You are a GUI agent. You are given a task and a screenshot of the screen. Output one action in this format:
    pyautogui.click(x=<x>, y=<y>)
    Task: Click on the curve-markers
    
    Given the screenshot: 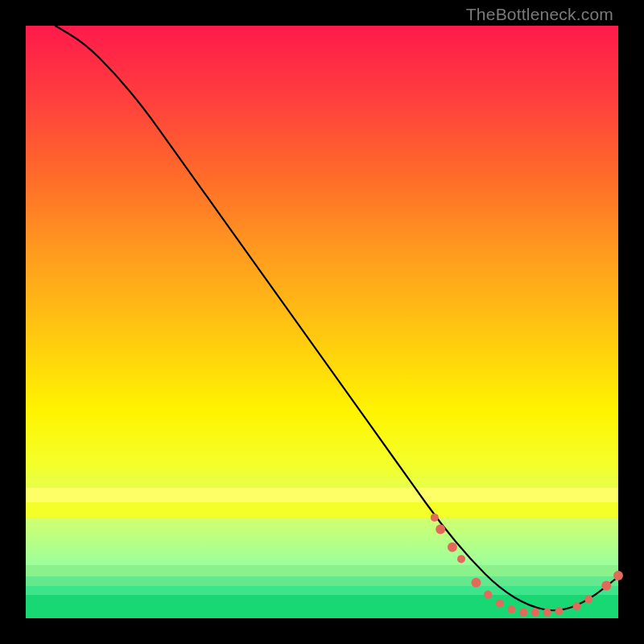 What is the action you would take?
    pyautogui.click(x=526, y=565)
    